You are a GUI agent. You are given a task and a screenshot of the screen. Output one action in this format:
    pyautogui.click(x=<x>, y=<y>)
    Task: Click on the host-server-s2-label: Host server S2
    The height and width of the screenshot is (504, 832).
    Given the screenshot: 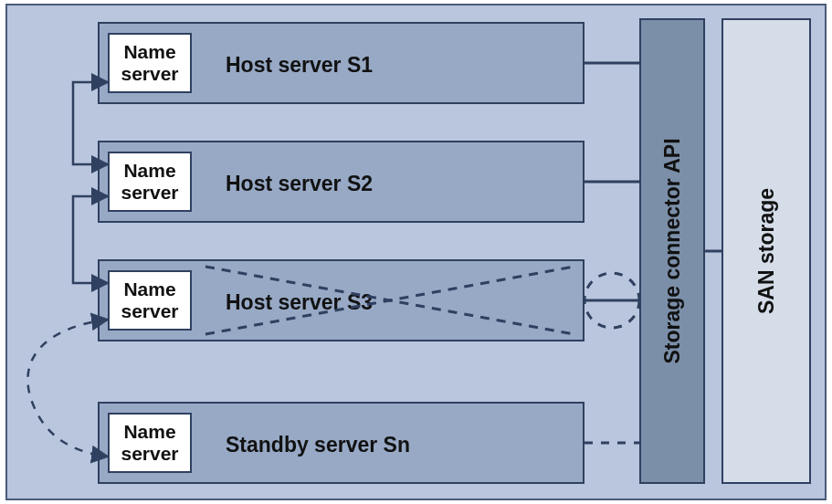 What is the action you would take?
    pyautogui.click(x=300, y=184)
    